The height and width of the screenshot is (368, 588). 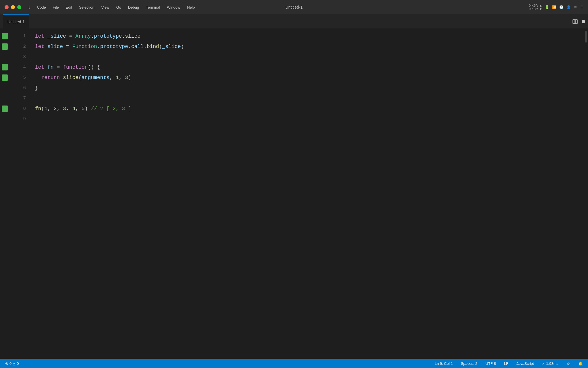 I want to click on line-6: 6}, so click(x=292, y=88).